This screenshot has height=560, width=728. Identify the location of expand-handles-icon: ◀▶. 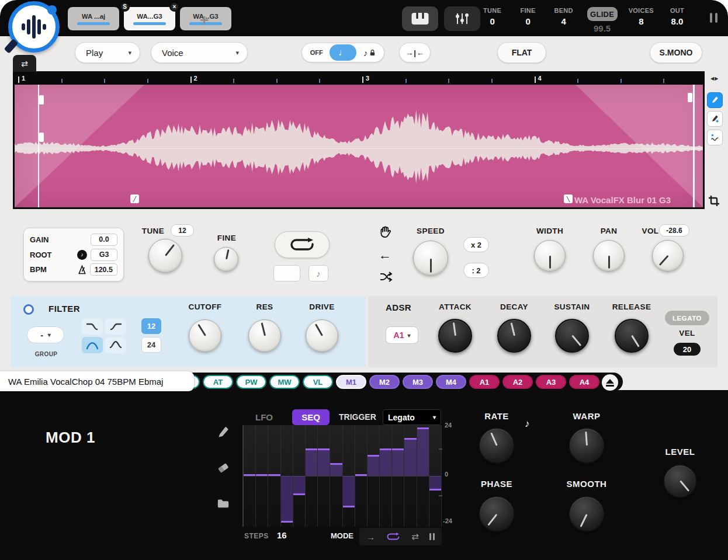
(715, 78).